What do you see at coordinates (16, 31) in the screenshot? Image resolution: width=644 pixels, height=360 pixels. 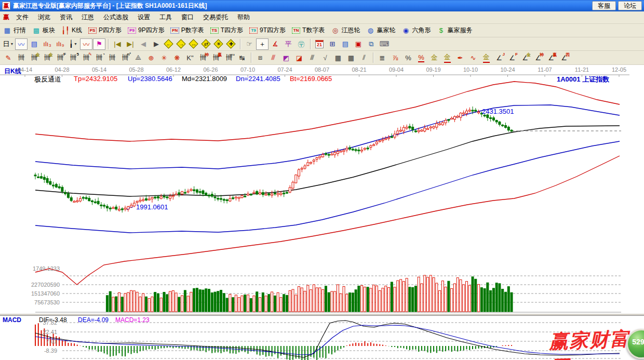 I see `quotes-grid-button: ▦行情` at bounding box center [16, 31].